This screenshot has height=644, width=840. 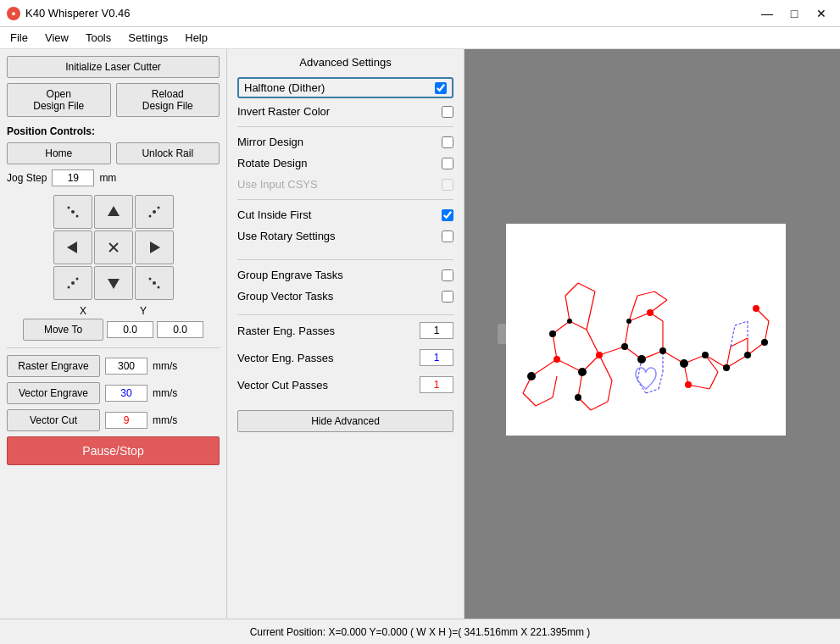 What do you see at coordinates (448, 164) in the screenshot?
I see `rotate-design-checkbox` at bounding box center [448, 164].